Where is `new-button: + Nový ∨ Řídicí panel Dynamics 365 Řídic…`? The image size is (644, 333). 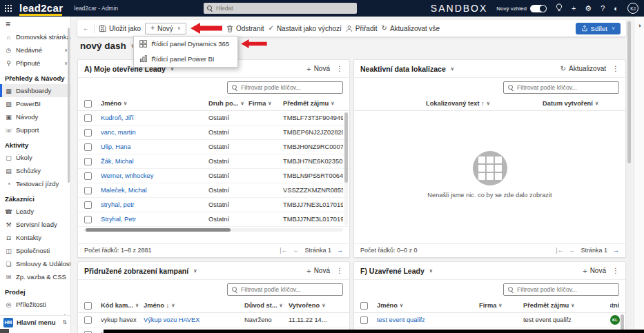 new-button: + Nový ∨ Řídicí panel Dynamics 365 Řídic… is located at coordinates (166, 29).